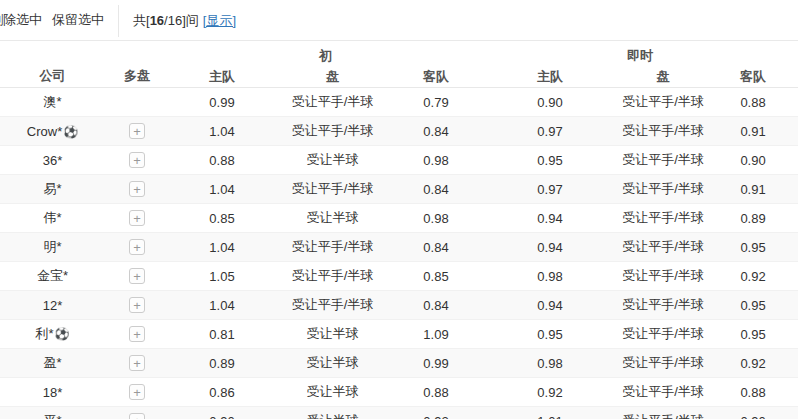 The height and width of the screenshot is (419, 798). What do you see at coordinates (52, 246) in the screenshot?
I see `company-name: 明*` at bounding box center [52, 246].